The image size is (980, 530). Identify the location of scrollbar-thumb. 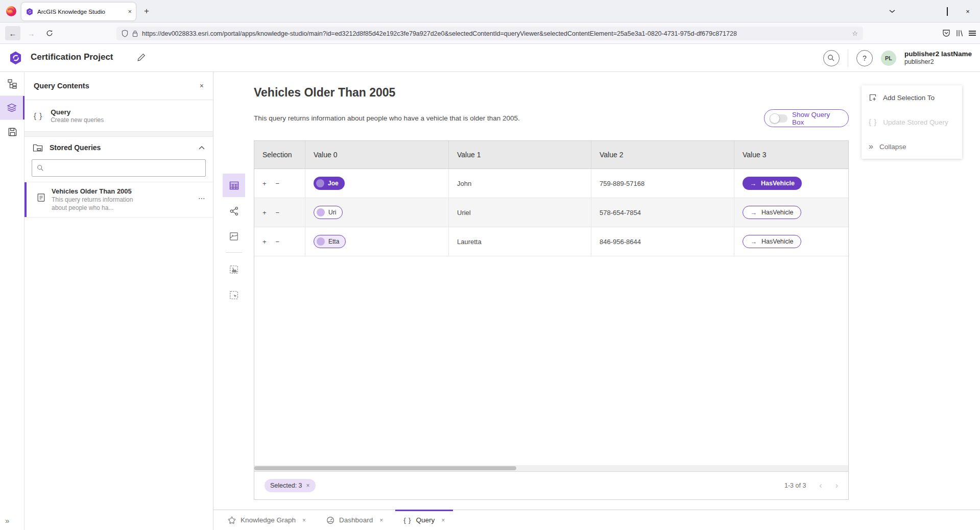
(385, 468).